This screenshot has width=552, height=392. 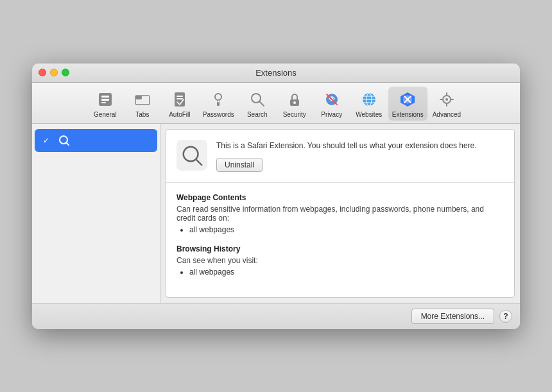 I want to click on security-icon, so click(x=295, y=99).